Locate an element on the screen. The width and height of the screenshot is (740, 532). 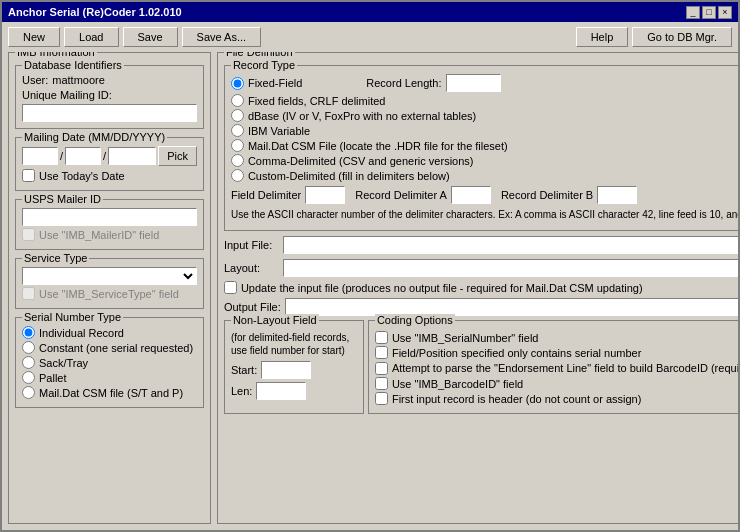
db-identifiers-group: Database Identifiers User: mattmoore Uni… is located at coordinates (110, 97).